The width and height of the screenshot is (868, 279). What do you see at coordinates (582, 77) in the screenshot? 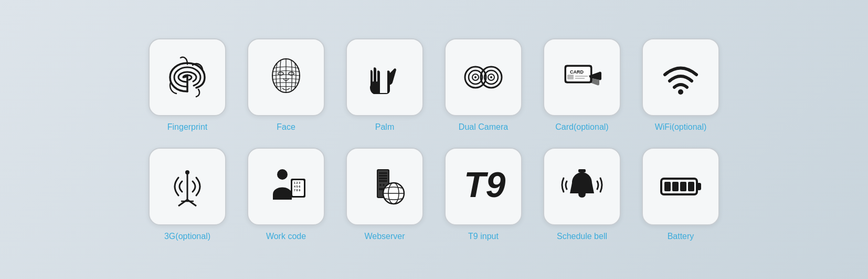
I see `icon-box-card: CARD` at bounding box center [582, 77].